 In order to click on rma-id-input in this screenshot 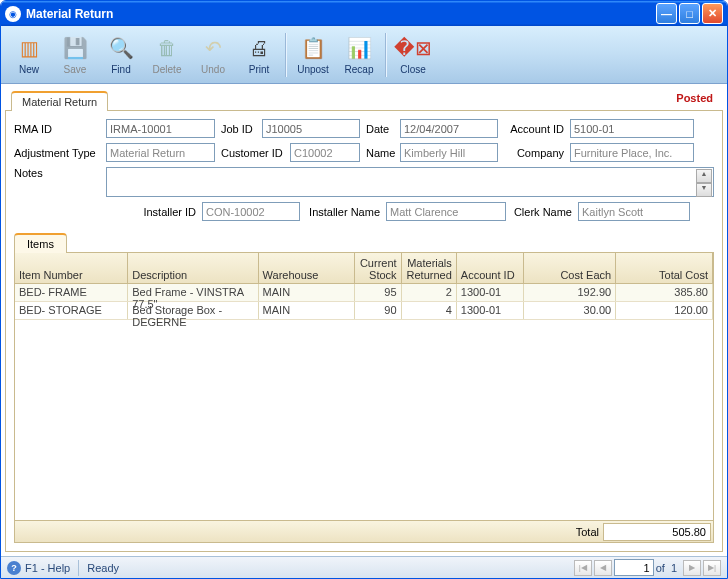, I will do `click(160, 128)`.